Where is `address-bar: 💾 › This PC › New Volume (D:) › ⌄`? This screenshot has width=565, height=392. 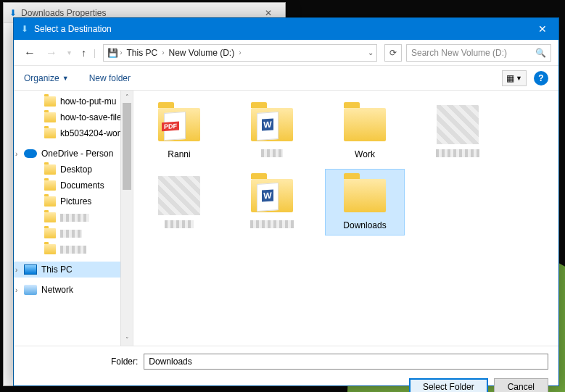 address-bar: 💾 › This PC › New Volume (D:) › ⌄ is located at coordinates (240, 53).